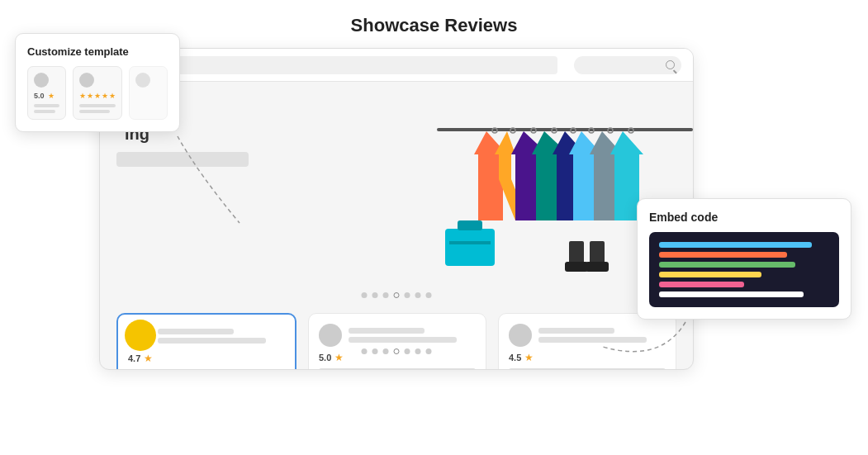 The height and width of the screenshot is (455, 868). I want to click on code-block, so click(744, 269).